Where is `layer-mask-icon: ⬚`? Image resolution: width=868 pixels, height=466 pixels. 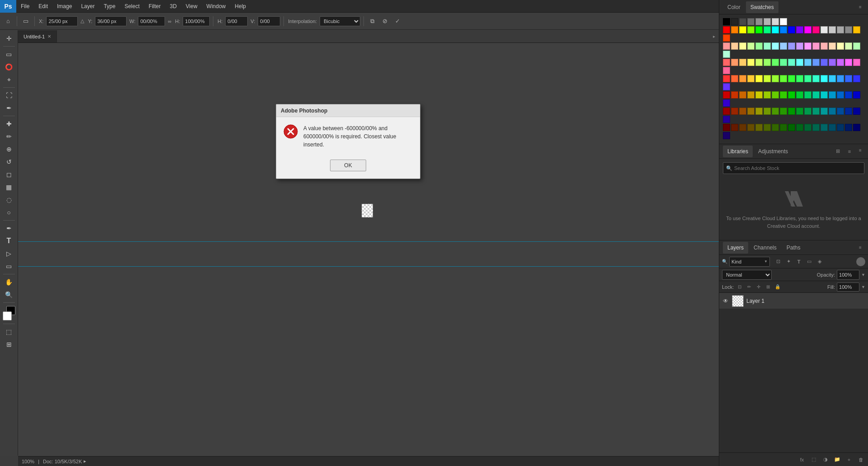
layer-mask-icon: ⬚ is located at coordinates (814, 460).